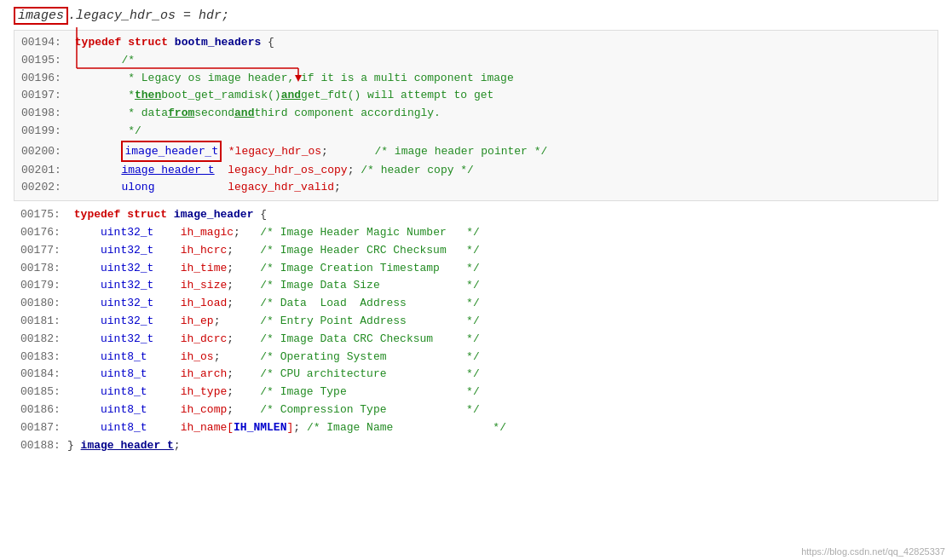  Describe the element at coordinates (873, 551) in the screenshot. I see `bottom-url: https://blog.csdn.net/qq_42825337` at that location.